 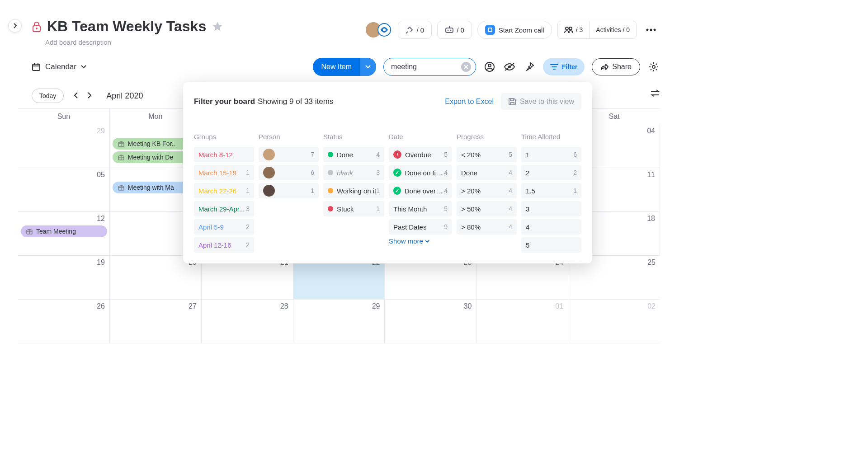 What do you see at coordinates (288, 136) in the screenshot?
I see `filter-column-header: Person` at bounding box center [288, 136].